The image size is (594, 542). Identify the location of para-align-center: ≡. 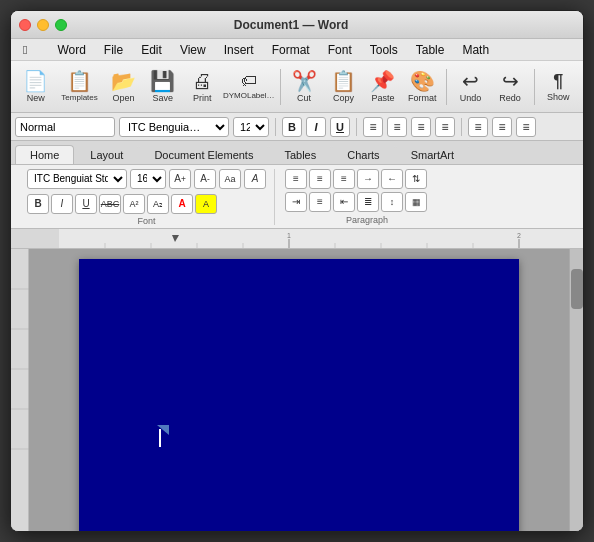
(320, 202).